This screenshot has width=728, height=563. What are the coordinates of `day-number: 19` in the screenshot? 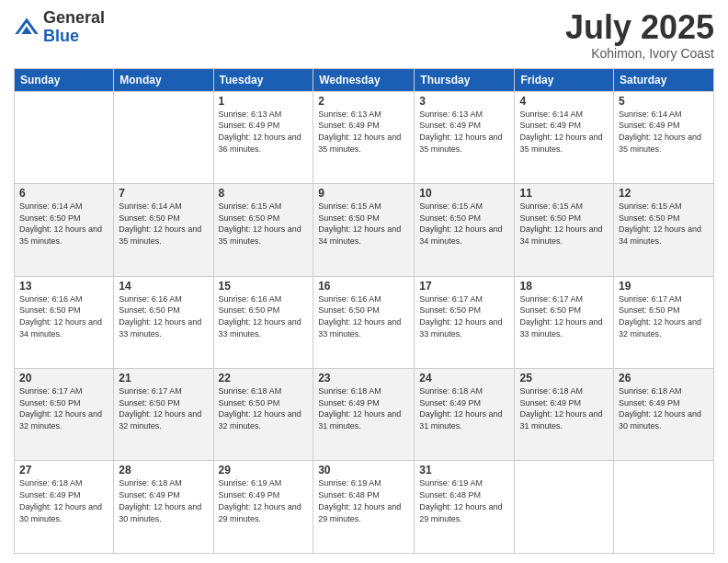 It's located at (664, 286).